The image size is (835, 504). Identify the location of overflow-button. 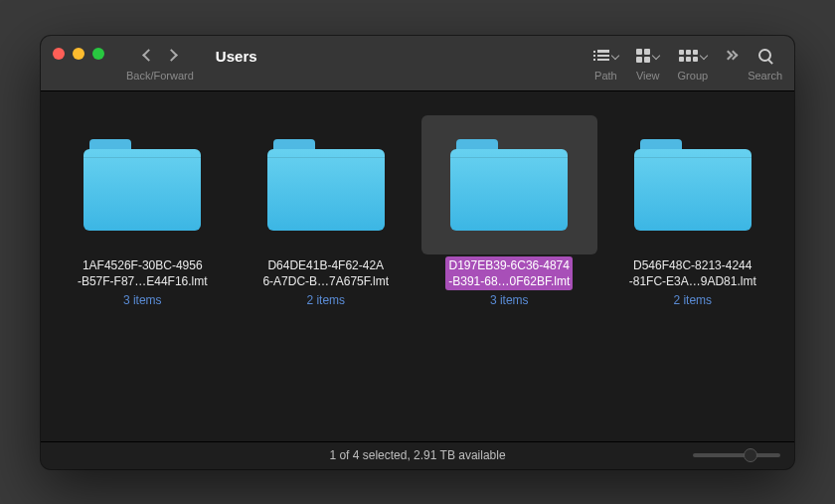
(731, 56).